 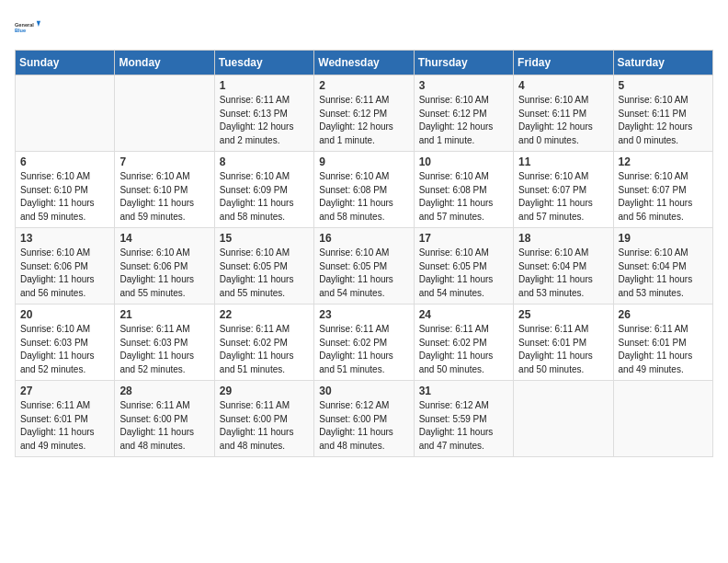 What do you see at coordinates (65, 342) in the screenshot?
I see `calendar-cell: 20Sunrise: 6:10 AM Sunset: 6:03 PM Dayli…` at bounding box center [65, 342].